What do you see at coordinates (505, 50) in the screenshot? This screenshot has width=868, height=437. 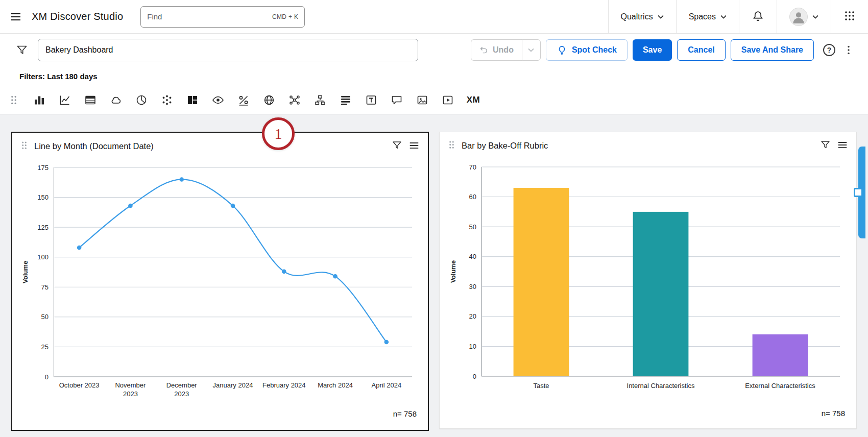 I see `undo-group: Undo` at bounding box center [505, 50].